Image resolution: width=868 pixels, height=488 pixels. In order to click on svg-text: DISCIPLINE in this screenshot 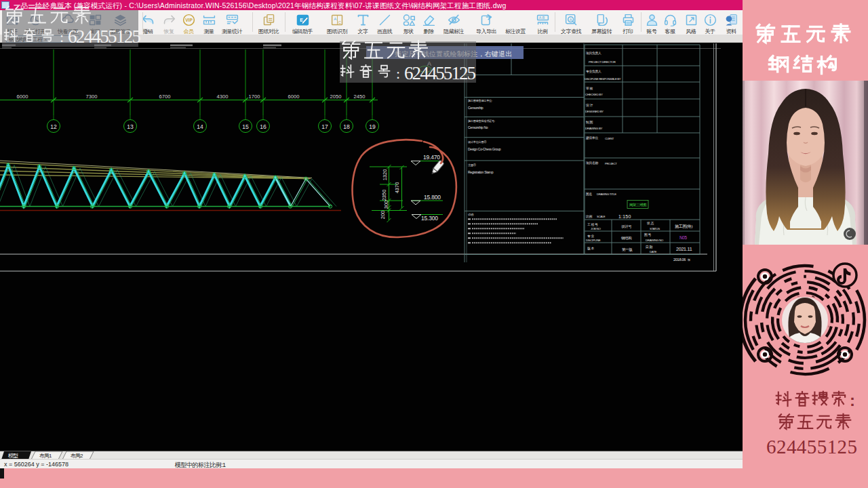, I will do `click(593, 240)`.